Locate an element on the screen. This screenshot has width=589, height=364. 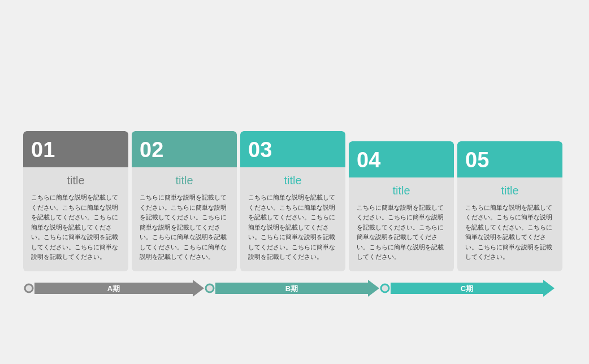
card-title-2: title is located at coordinates (184, 181).